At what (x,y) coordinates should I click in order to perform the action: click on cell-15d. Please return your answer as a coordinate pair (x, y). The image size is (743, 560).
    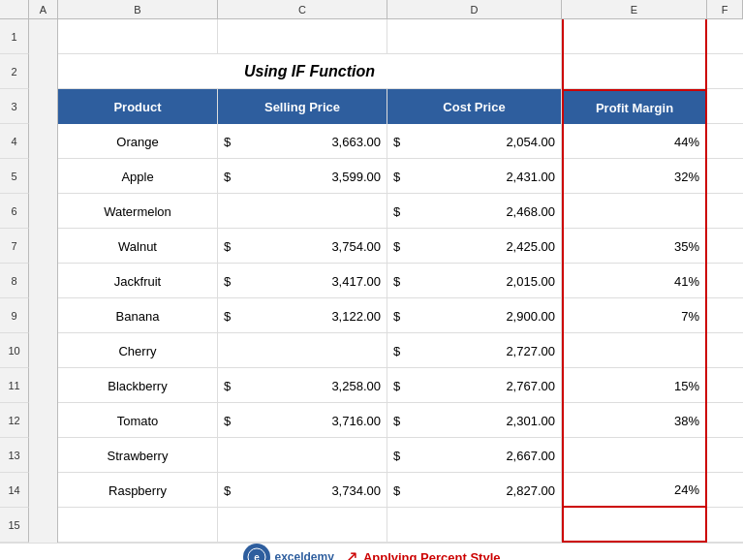
    Looking at the image, I should click on (475, 525).